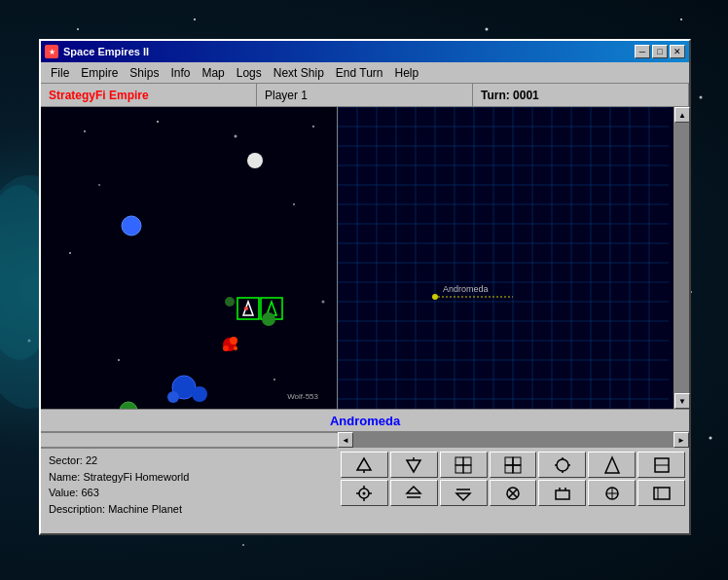 This screenshot has width=728, height=580. Describe the element at coordinates (189, 461) in the screenshot. I see `sector-info: Sector: 22` at that location.